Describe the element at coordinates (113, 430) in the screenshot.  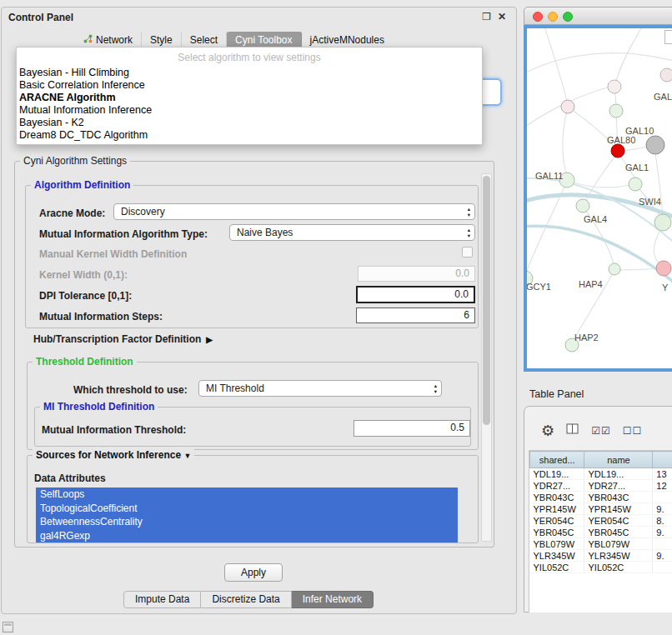
I see `mi-threshold-label: Mutual Information Threshold:` at that location.